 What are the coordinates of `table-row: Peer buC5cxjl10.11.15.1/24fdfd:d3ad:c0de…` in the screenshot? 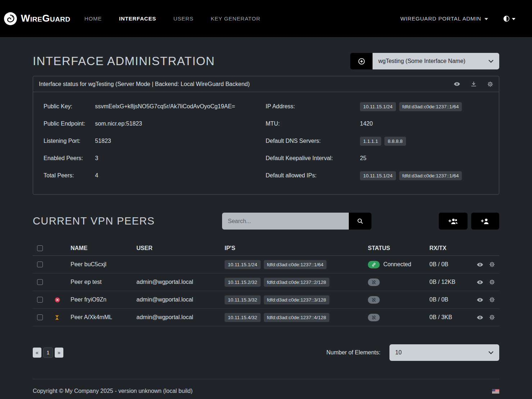 It's located at (266, 265).